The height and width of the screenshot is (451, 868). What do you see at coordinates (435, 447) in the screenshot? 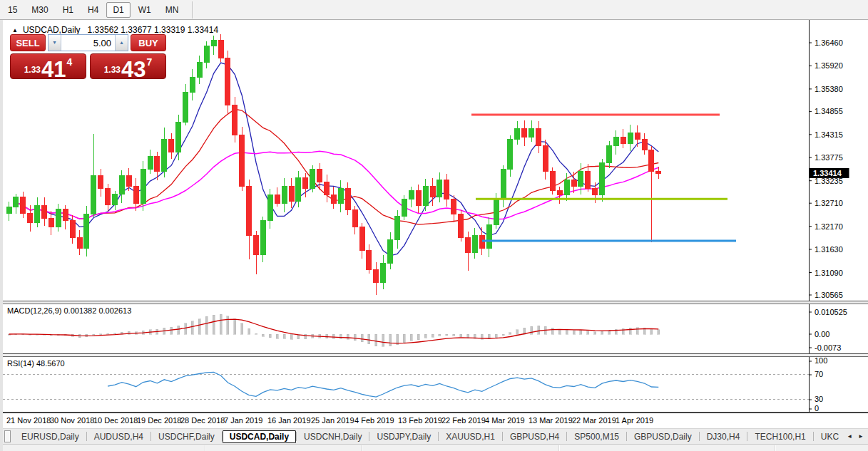
I see `status-bar` at bounding box center [435, 447].